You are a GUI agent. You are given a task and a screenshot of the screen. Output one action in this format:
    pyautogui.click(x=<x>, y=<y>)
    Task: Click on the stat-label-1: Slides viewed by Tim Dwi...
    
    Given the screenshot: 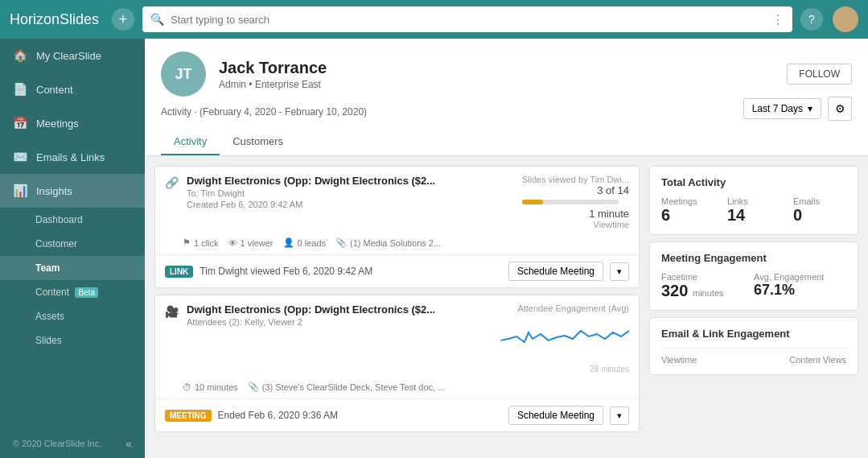 What is the action you would take?
    pyautogui.click(x=576, y=179)
    